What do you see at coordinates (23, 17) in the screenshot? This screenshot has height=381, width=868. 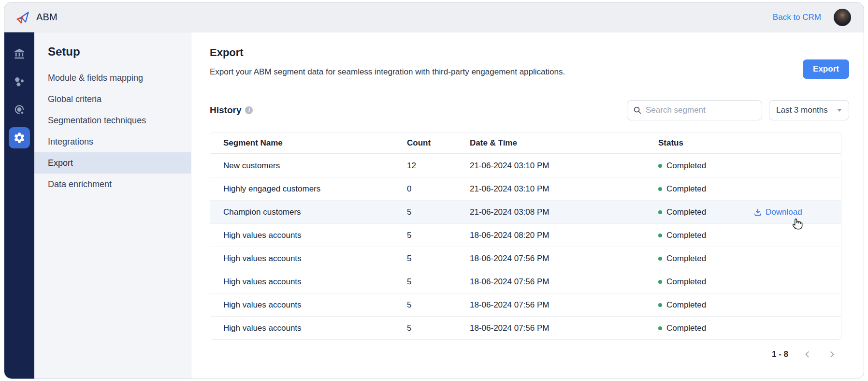 I see `abm-logo-icon` at bounding box center [23, 17].